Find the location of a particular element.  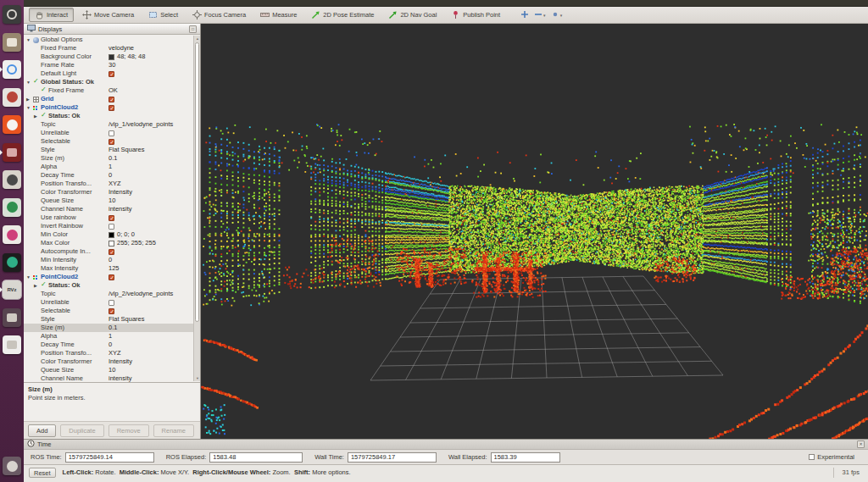

property-value: XYZ is located at coordinates (115, 184).